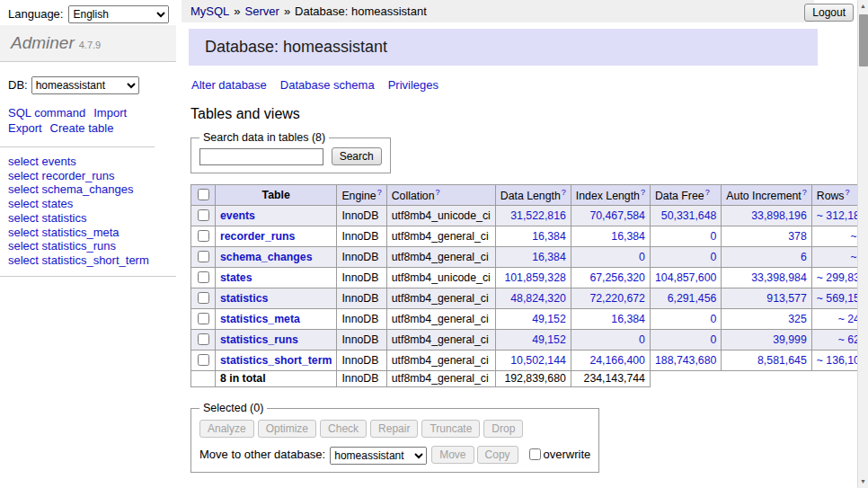 Image resolution: width=868 pixels, height=488 pixels. Describe the element at coordinates (88, 246) in the screenshot. I see `sidebar-table-link: select statistics_runs` at that location.